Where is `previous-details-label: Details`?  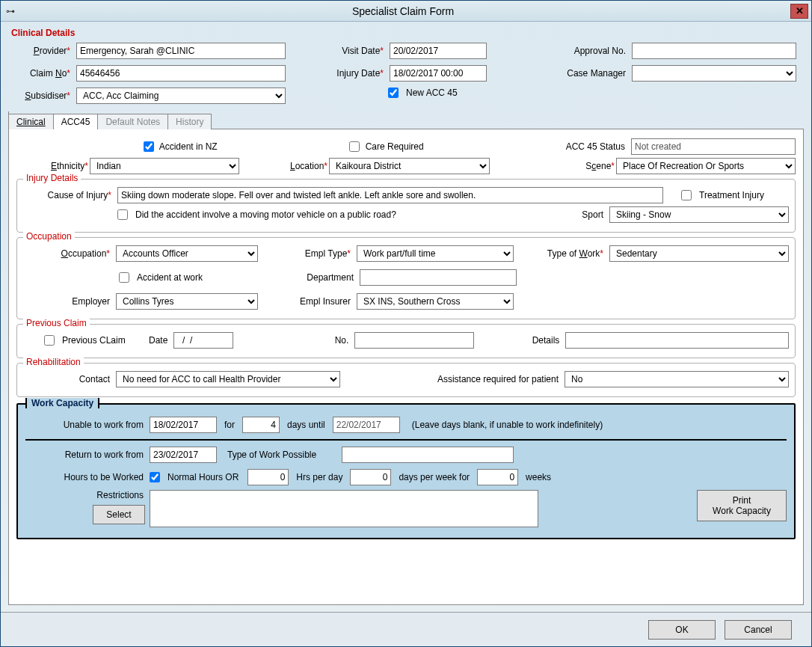 previous-details-label: Details is located at coordinates (520, 340).